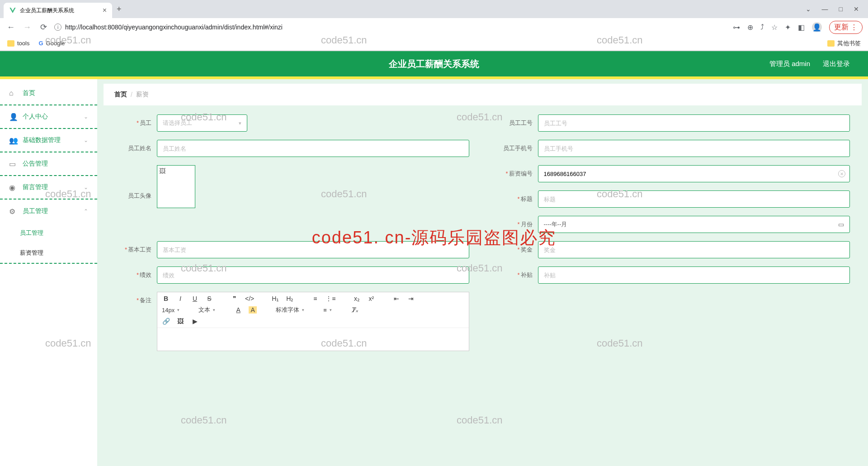  I want to click on sidebar: ⌂ 首页 👤 个人中心 ⌄ 👥 基础数据管理 ⌄ ▭ 公告管理 ◉ 留言管理 ⌄…, so click(49, 272).